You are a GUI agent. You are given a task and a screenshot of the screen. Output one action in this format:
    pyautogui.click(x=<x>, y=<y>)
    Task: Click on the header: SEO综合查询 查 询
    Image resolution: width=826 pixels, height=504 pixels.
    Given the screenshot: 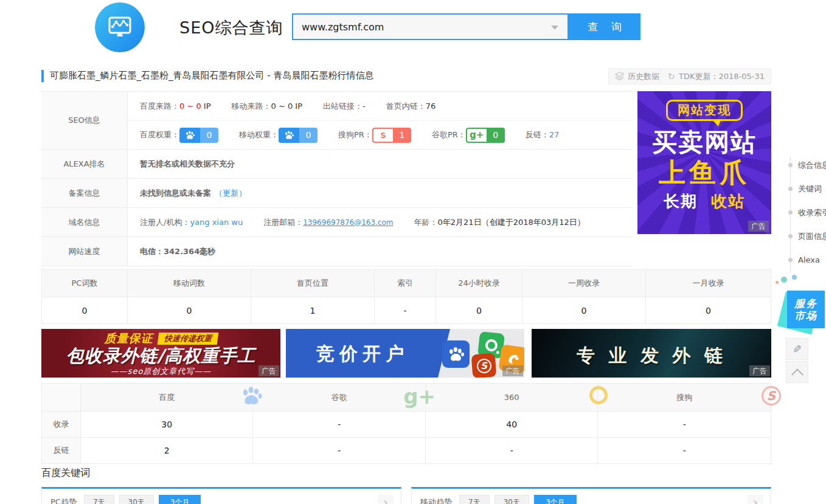 What is the action you would take?
    pyautogui.click(x=413, y=29)
    